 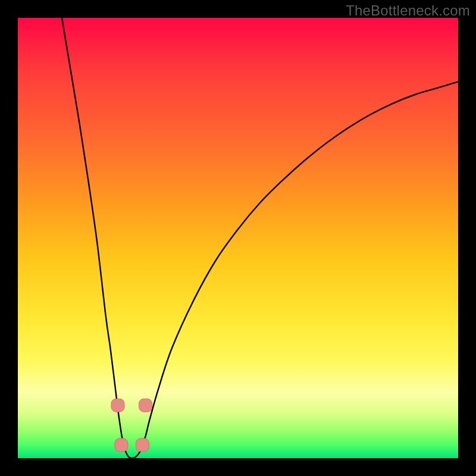 What do you see at coordinates (132, 425) in the screenshot?
I see `marker-group` at bounding box center [132, 425].